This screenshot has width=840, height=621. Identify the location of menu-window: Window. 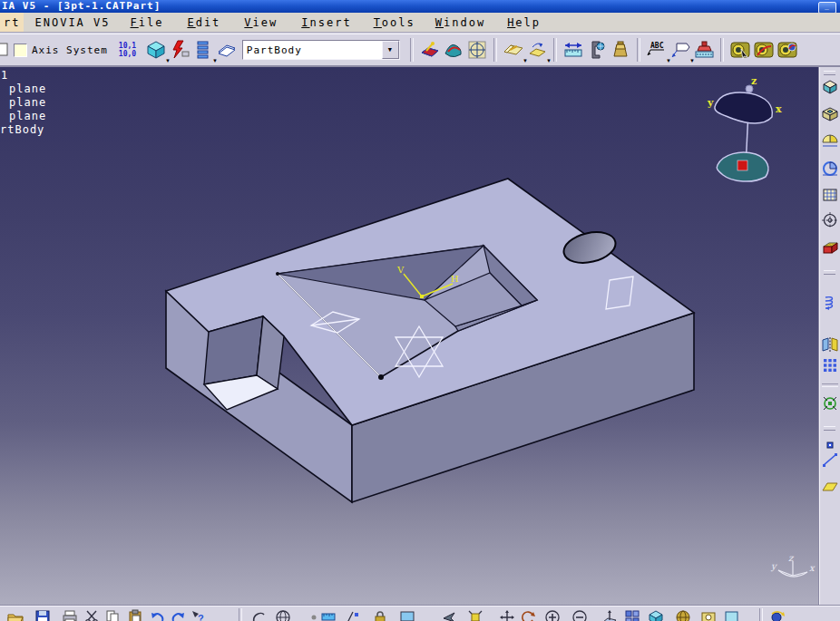
(461, 22).